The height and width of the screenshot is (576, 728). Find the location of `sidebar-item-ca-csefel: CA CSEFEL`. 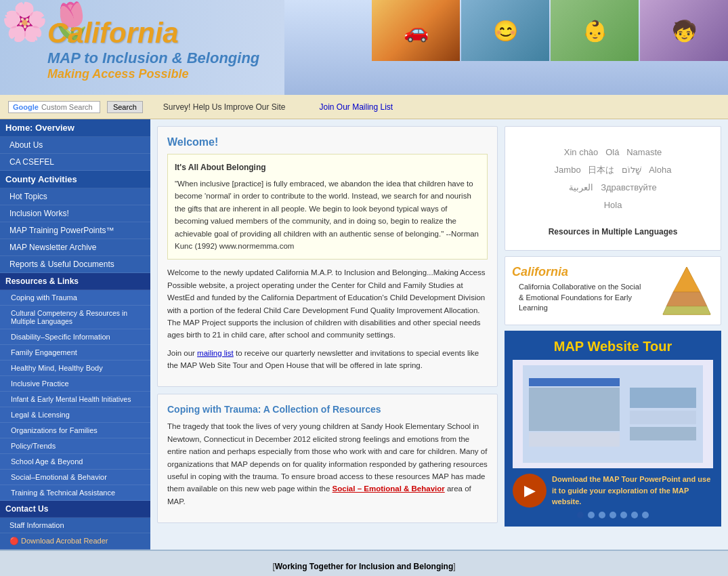

sidebar-item-ca-csefel: CA CSEFEL is located at coordinates (75, 163).